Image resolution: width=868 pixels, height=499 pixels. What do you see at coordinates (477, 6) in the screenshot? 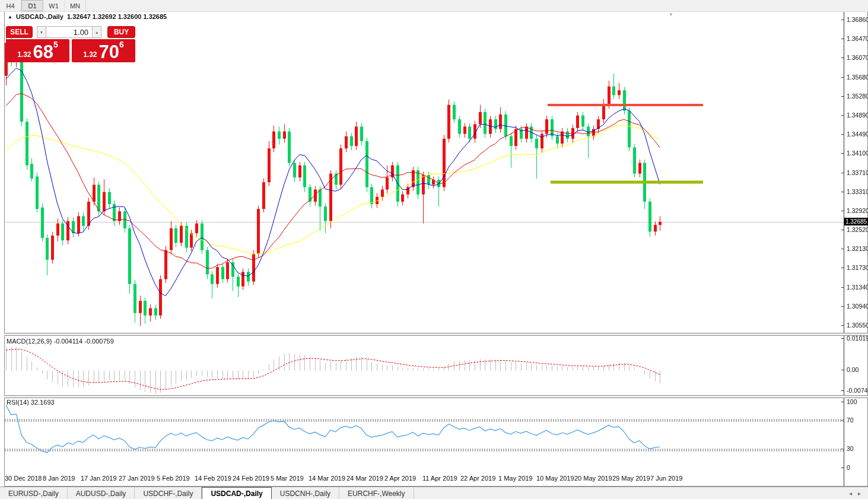
I see `toolbar-spacer` at bounding box center [477, 6].